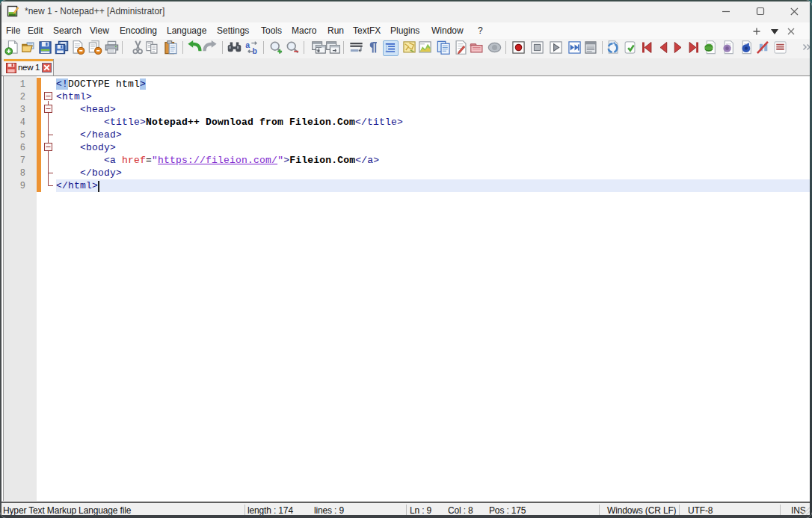  Describe the element at coordinates (255, 50) in the screenshot. I see `svg-text: b` at that location.